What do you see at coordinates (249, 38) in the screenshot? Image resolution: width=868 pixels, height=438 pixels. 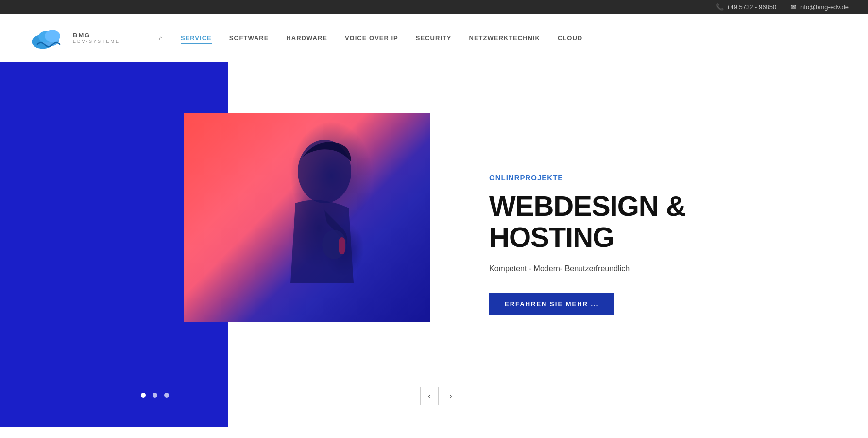 I see `nav-software: SOFTWARE` at bounding box center [249, 38].